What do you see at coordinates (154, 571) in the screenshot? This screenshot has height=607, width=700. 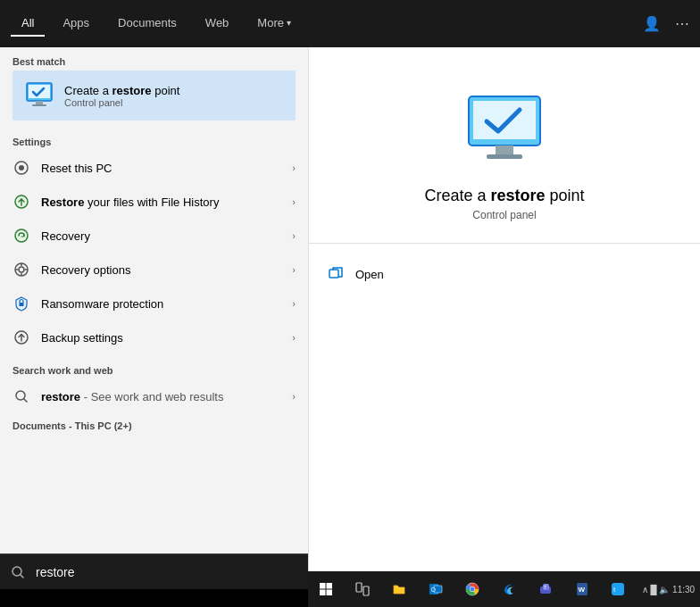 I see `search-bar` at bounding box center [154, 571].